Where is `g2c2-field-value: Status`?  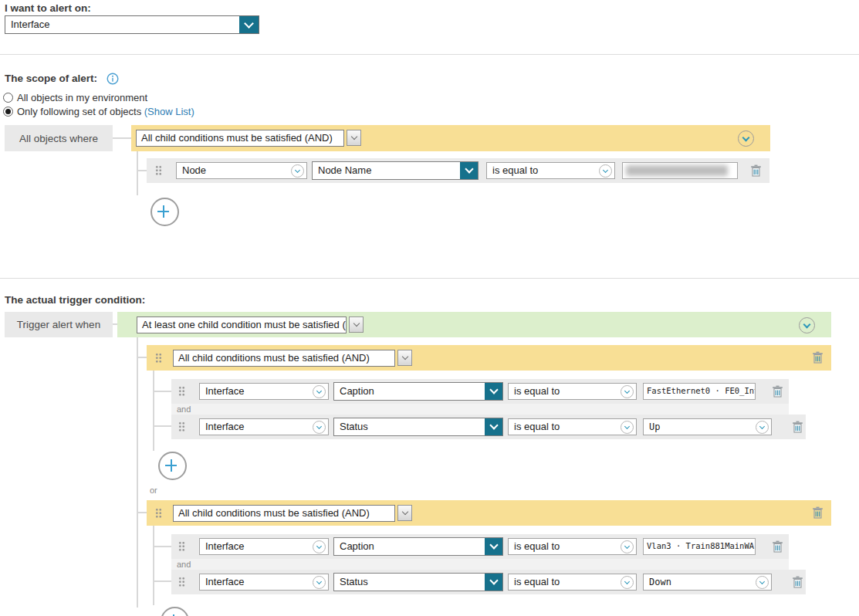 g2c2-field-value: Status is located at coordinates (353, 582).